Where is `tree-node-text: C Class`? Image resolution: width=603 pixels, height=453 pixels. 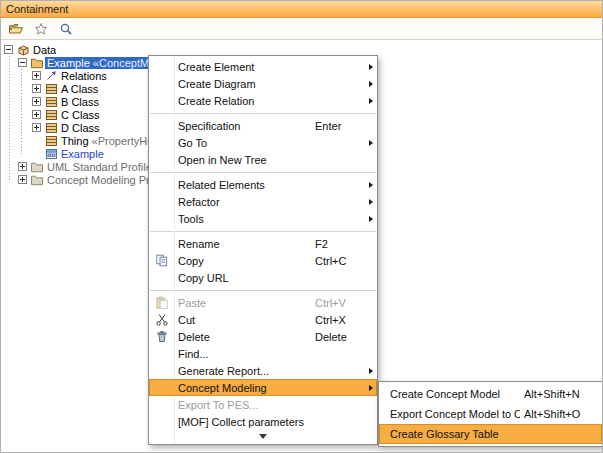 tree-node-text: C Class is located at coordinates (80, 115).